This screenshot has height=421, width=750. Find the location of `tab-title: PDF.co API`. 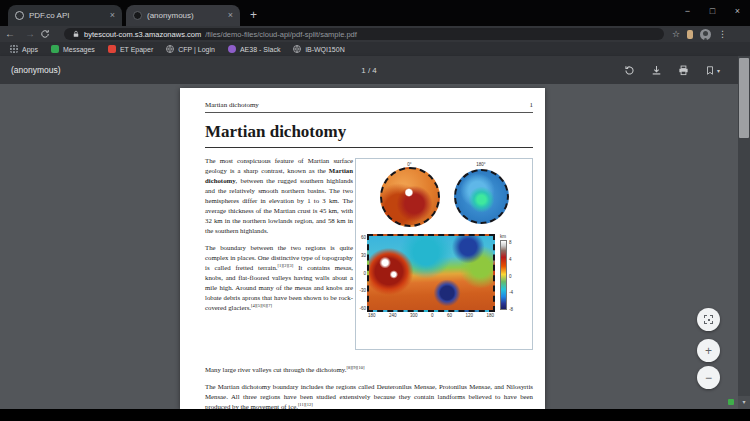

tab-title: PDF.co API is located at coordinates (67, 16).